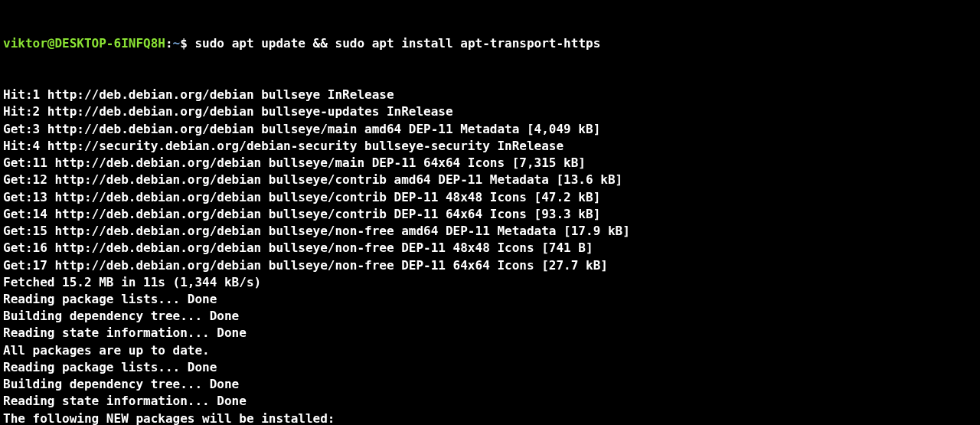 This screenshot has width=980, height=425. I want to click on output-line: All packages are up to date., so click(490, 351).